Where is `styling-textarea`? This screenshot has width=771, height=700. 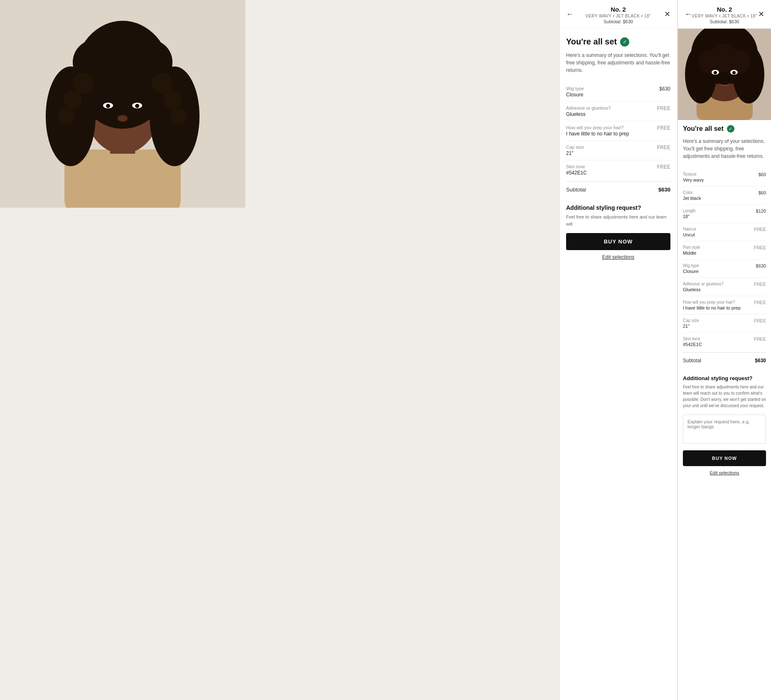 styling-textarea is located at coordinates (724, 429).